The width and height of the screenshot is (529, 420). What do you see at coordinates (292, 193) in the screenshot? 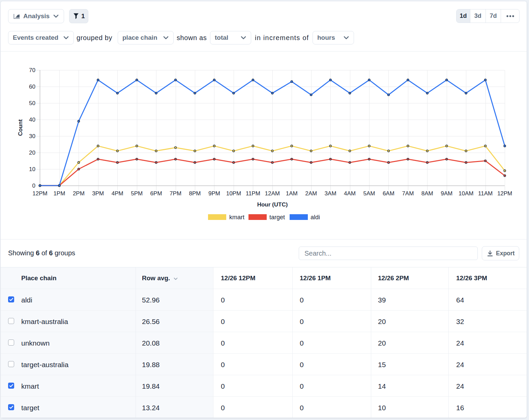
I see `svg-text: 1AM` at bounding box center [292, 193].